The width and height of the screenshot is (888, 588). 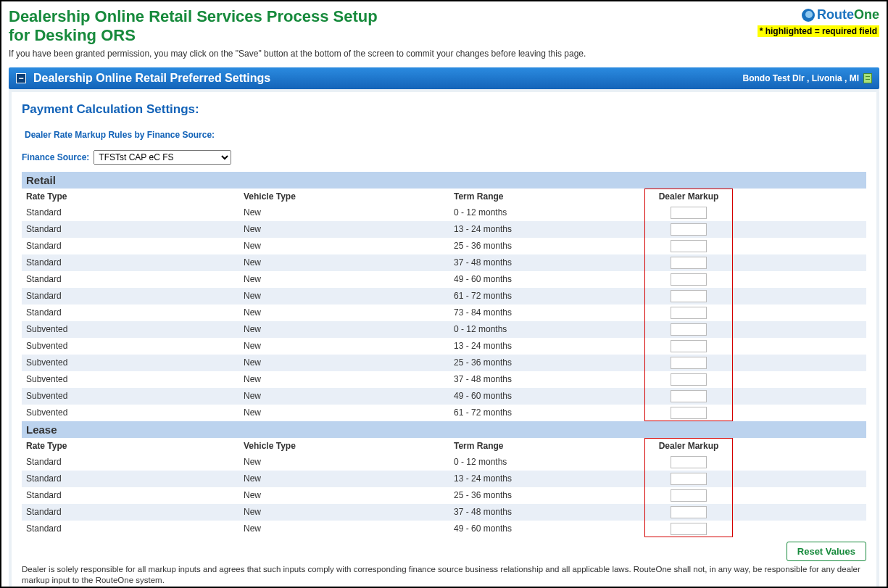 I want to click on cell-term: 73 - 84 months, so click(x=547, y=313).